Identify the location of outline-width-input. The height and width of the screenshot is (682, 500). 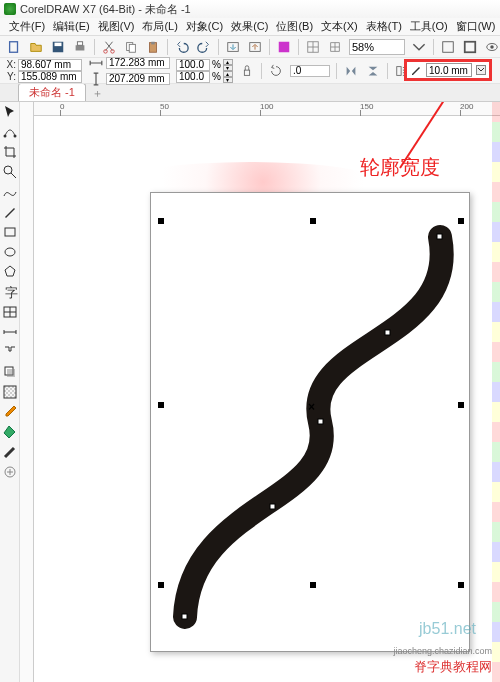
(449, 70).